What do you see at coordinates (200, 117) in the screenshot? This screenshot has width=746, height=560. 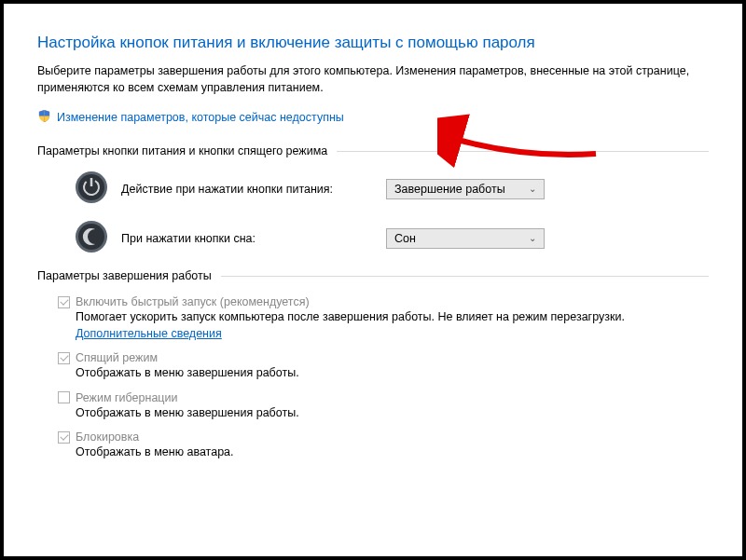 I see `change-unavailable-link-text: Изменение параметров, которые сейчас нед…` at bounding box center [200, 117].